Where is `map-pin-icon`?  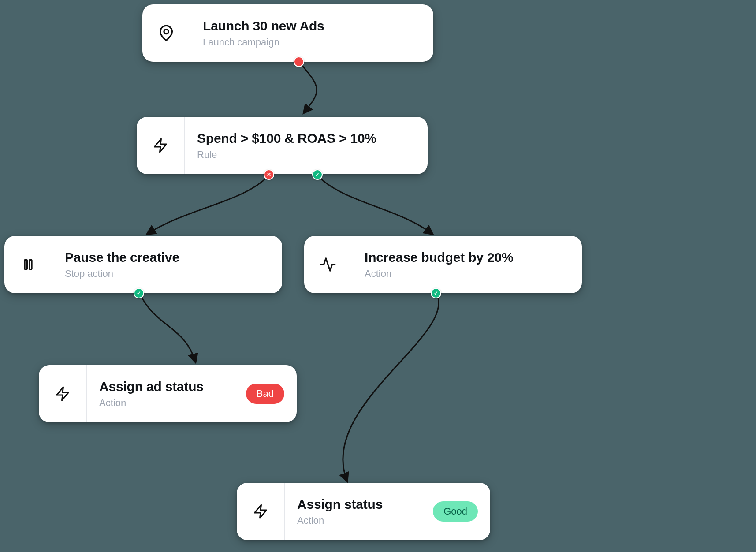
map-pin-icon is located at coordinates (167, 33).